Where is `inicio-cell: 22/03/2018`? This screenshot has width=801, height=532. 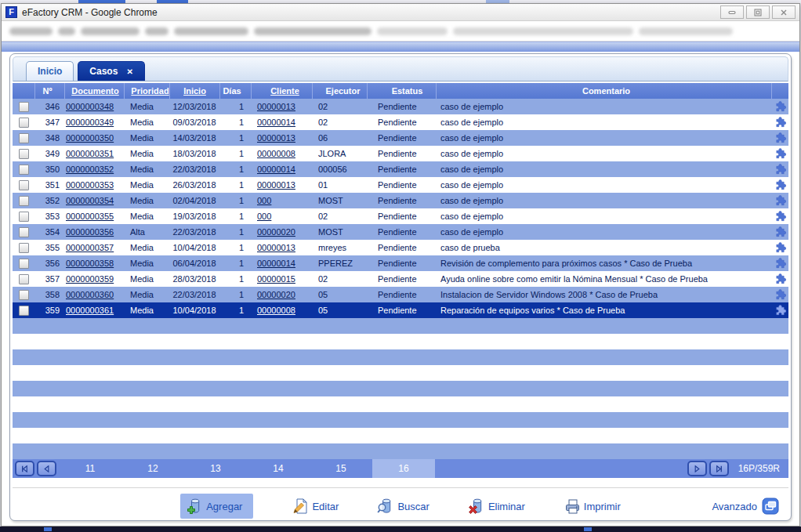 inicio-cell: 22/03/2018 is located at coordinates (194, 169).